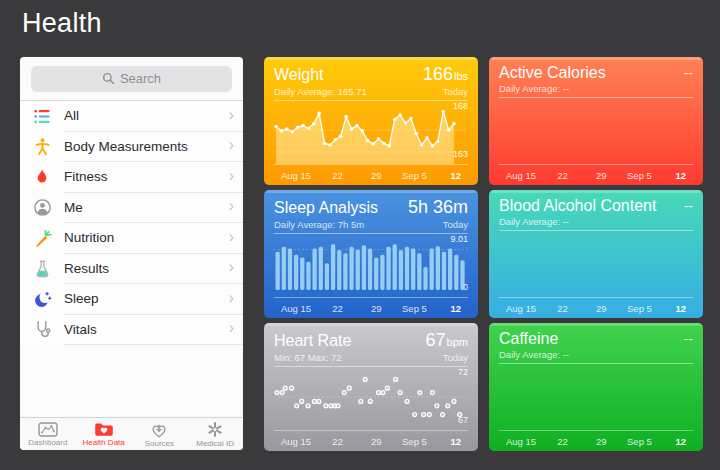 Image resolution: width=720 pixels, height=470 pixels. What do you see at coordinates (104, 442) in the screenshot?
I see `tab-label: Health Data` at bounding box center [104, 442].